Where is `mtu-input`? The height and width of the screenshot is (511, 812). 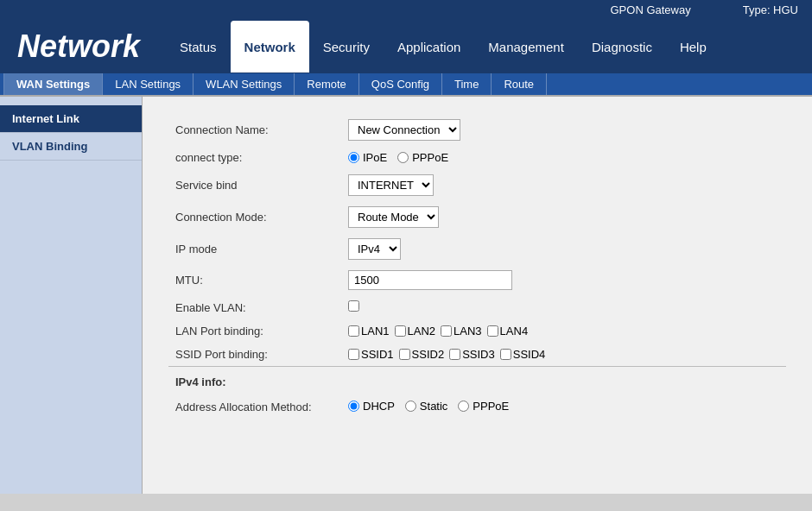 mtu-input is located at coordinates (430, 280).